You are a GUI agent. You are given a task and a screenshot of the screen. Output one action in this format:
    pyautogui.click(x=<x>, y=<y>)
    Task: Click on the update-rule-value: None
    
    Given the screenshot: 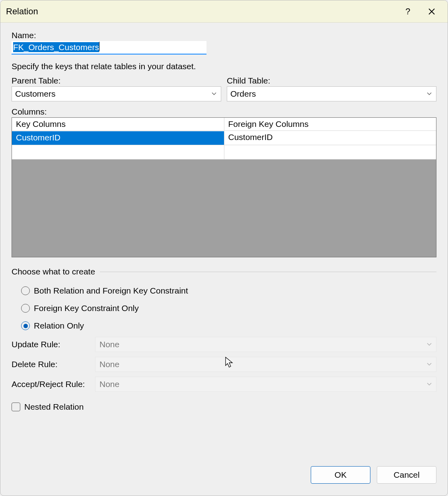 What is the action you would take?
    pyautogui.click(x=109, y=344)
    